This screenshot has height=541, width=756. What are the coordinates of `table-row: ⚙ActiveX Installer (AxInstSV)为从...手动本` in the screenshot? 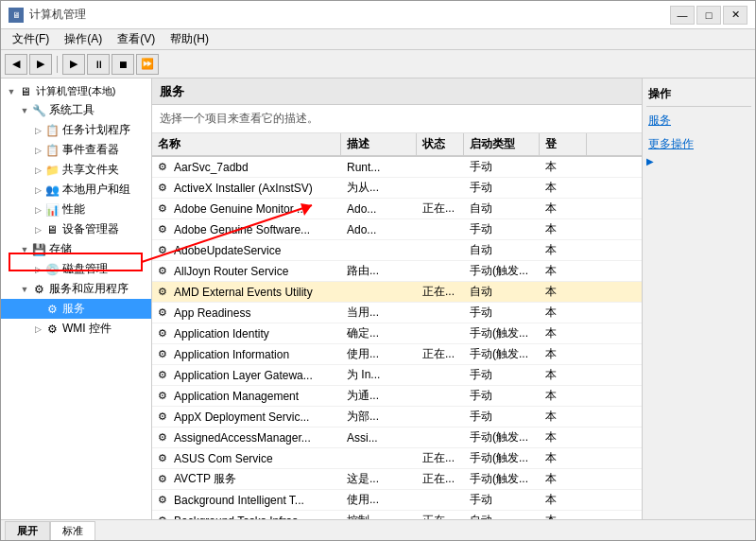 It's located at (397, 188).